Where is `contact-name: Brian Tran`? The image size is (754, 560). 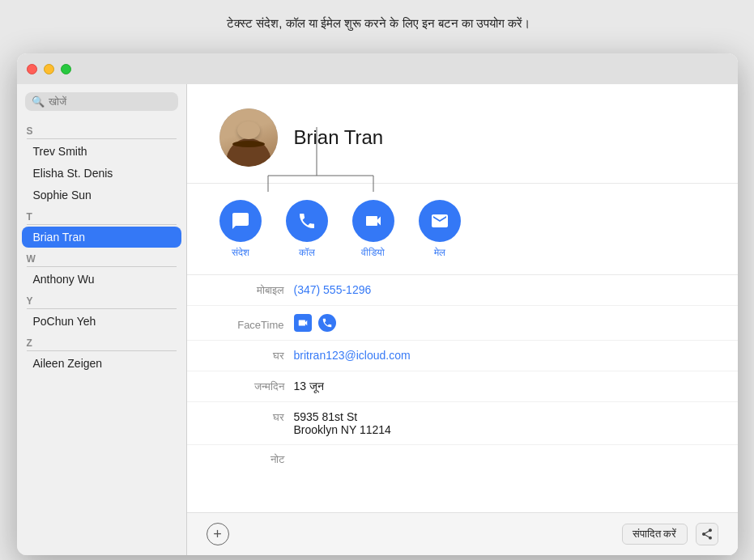
contact-name: Brian Tran is located at coordinates (339, 138).